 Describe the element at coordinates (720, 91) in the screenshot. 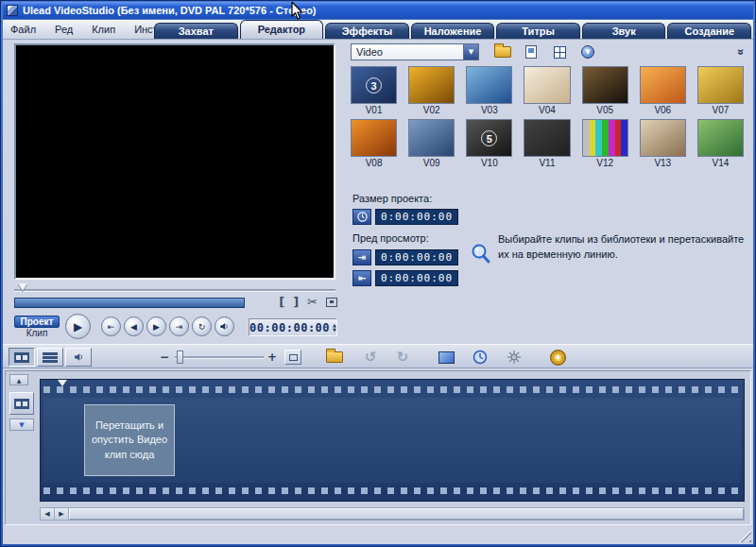

I see `library-clip-V07: V07` at that location.